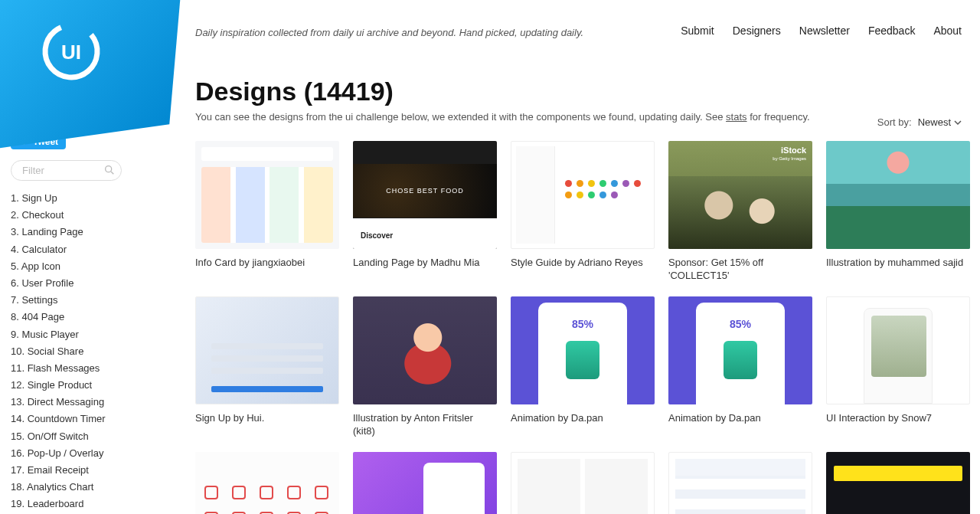 This screenshot has width=980, height=514. I want to click on sidebar-item: 2. Checkout, so click(78, 215).